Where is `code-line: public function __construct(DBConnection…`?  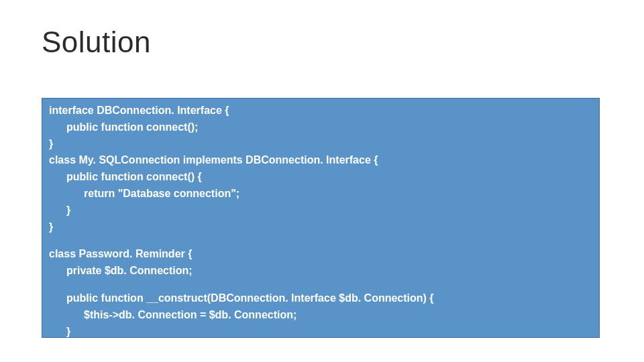
code-line: public function __construct(DBConnection… is located at coordinates (321, 299).